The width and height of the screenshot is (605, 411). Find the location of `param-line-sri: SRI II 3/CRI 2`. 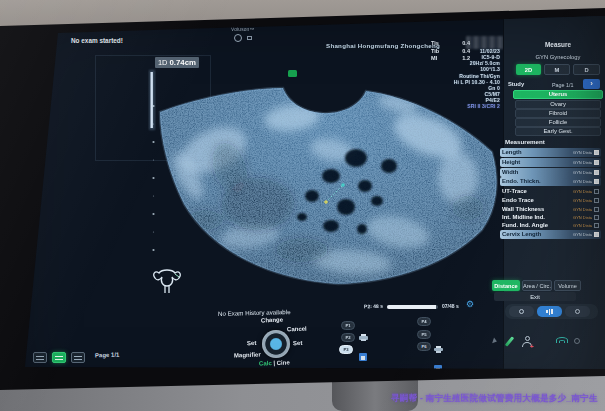

param-line-sri: SRI II 3/CRI 2 is located at coordinates (446, 106).